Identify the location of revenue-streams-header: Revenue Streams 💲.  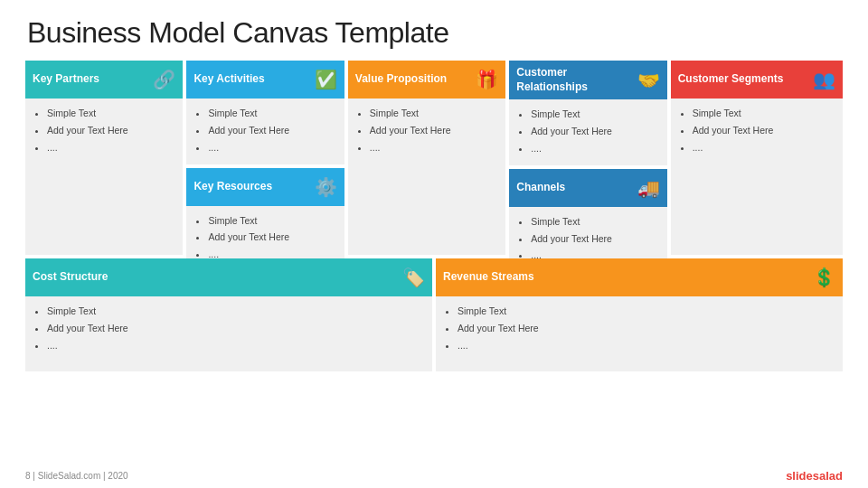
(639, 277).